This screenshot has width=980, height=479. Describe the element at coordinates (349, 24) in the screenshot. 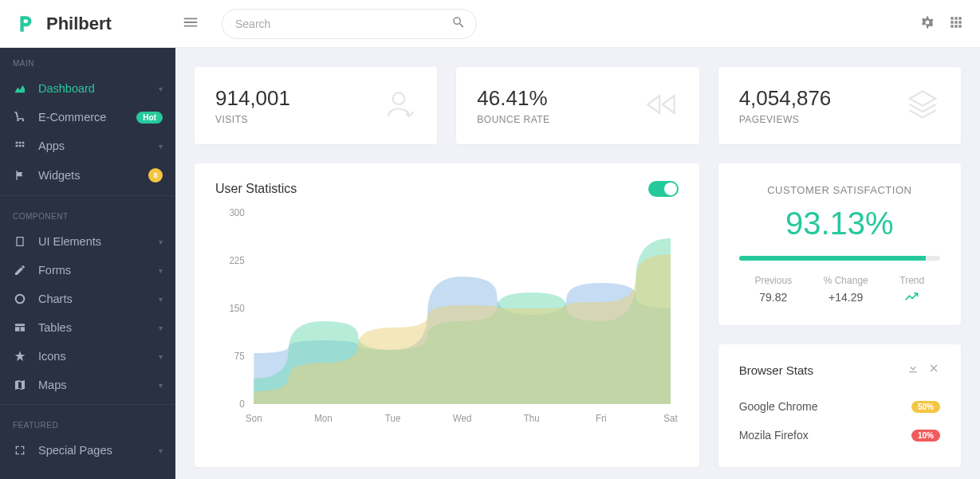

I see `search-wrap` at that location.